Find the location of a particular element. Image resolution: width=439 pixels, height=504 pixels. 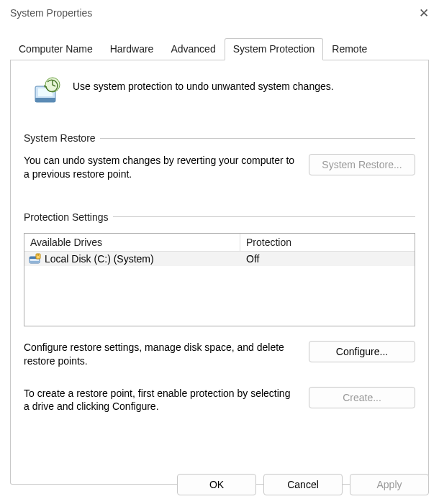

drives-header: Available Drives Protection is located at coordinates (220, 243).